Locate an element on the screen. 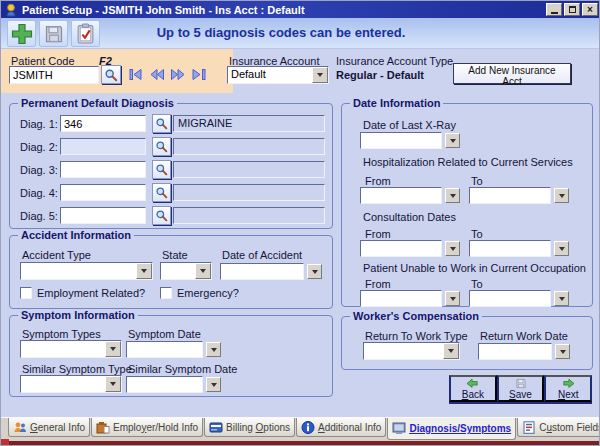  tab-billing-options: Billing Options is located at coordinates (250, 428).